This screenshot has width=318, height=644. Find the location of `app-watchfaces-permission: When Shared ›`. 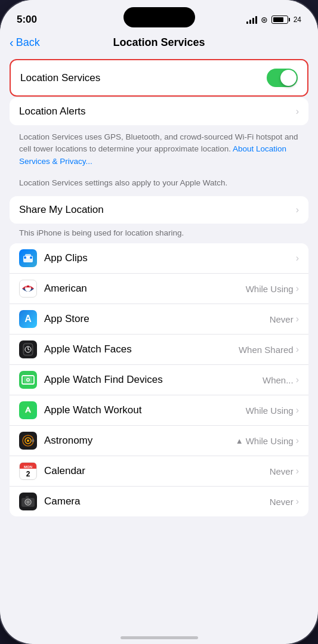

app-watchfaces-permission: When Shared › is located at coordinates (268, 349).